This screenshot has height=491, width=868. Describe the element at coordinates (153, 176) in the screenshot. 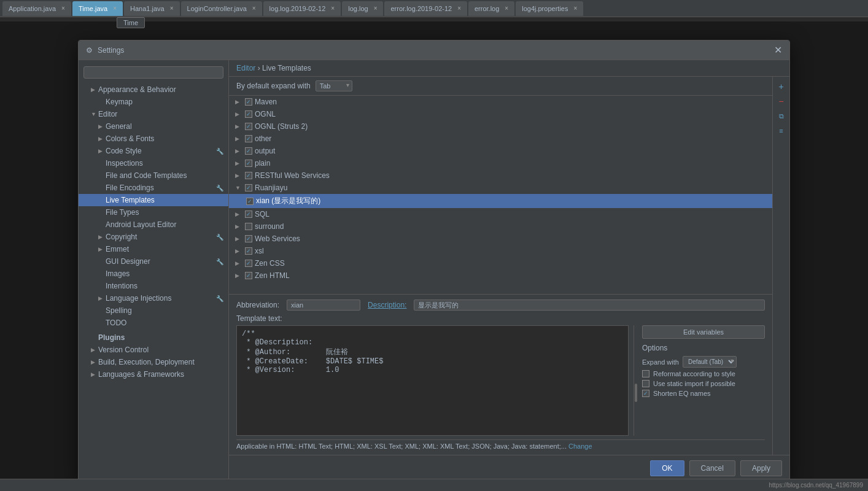

I see `sidebar-item-file-code-templates: File and Code Templates` at that location.